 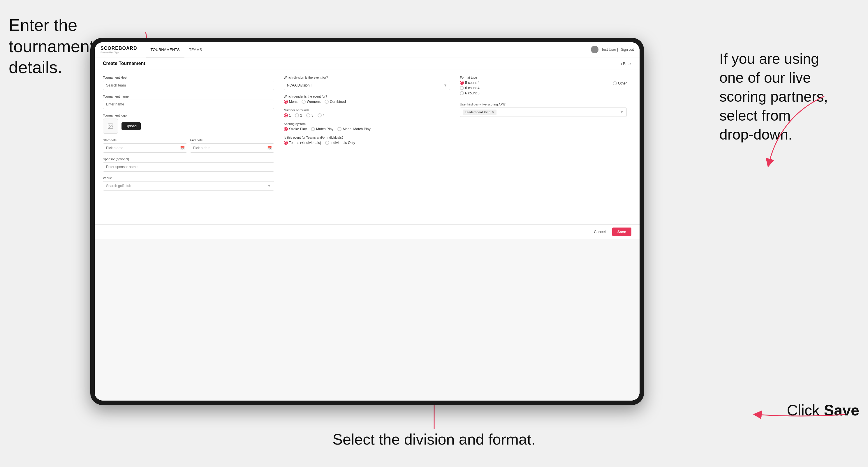 What do you see at coordinates (622, 112) in the screenshot?
I see `api-chevron: ▼` at bounding box center [622, 112].